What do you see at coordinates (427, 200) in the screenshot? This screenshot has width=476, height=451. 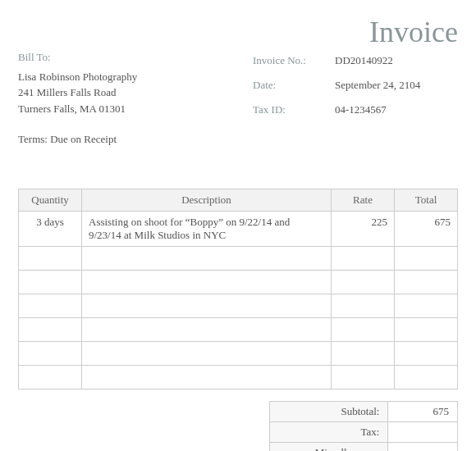 I see `col-total-header: Total` at bounding box center [427, 200].